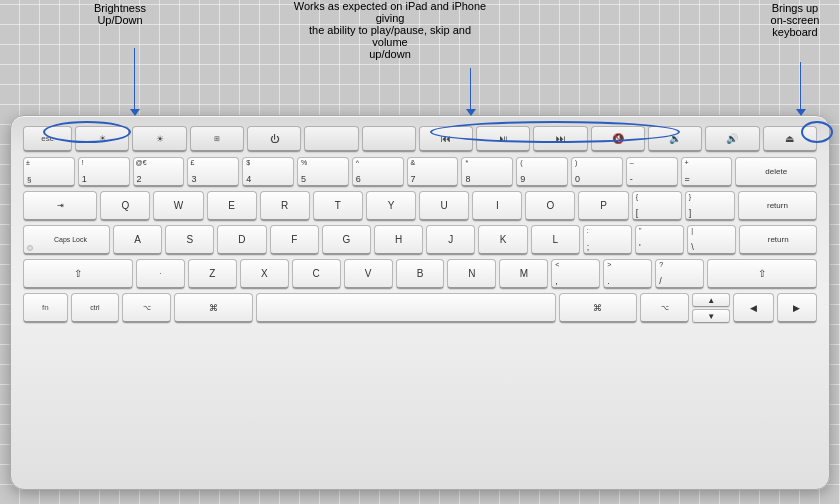 This screenshot has height=504, width=840. Describe the element at coordinates (550, 206) in the screenshot. I see `key-o: O` at that location.